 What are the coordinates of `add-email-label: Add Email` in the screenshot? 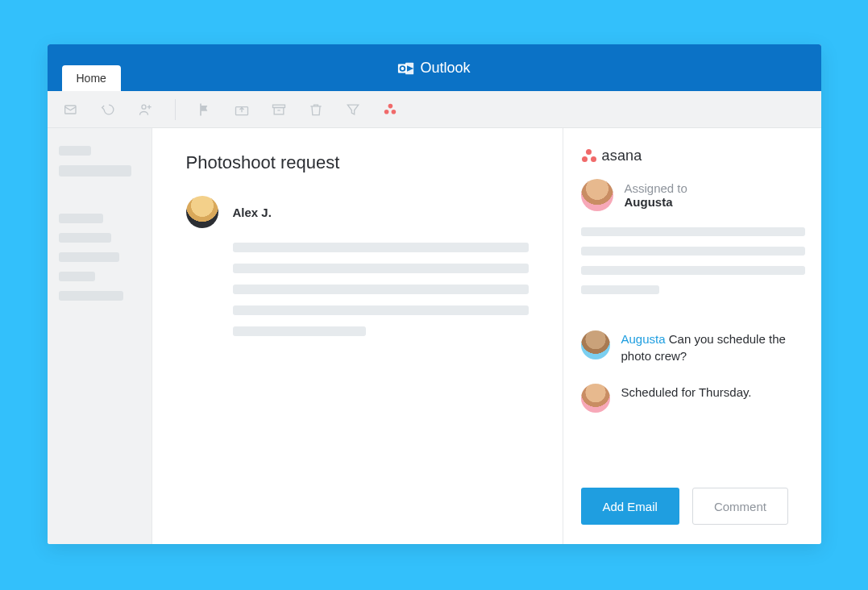 It's located at (630, 506).